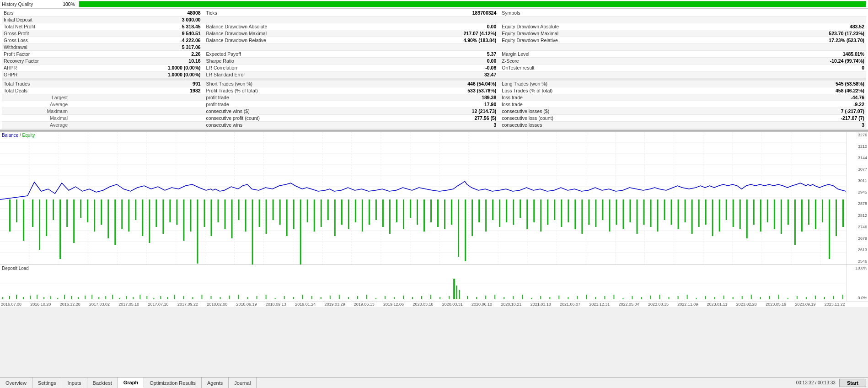 The height and width of the screenshot is (388, 868). Describe the element at coordinates (131, 383) in the screenshot. I see `tab-graph: Graph` at that location.